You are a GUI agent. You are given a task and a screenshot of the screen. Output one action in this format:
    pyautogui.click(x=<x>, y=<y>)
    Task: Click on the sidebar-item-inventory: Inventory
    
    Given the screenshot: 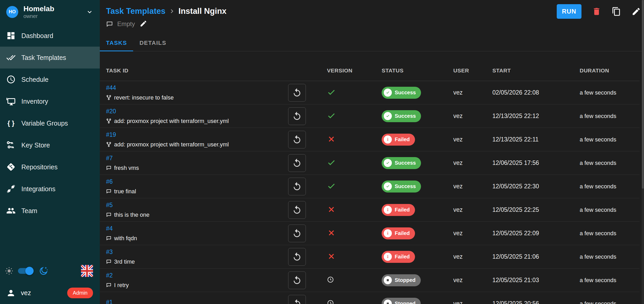 What is the action you would take?
    pyautogui.click(x=50, y=101)
    